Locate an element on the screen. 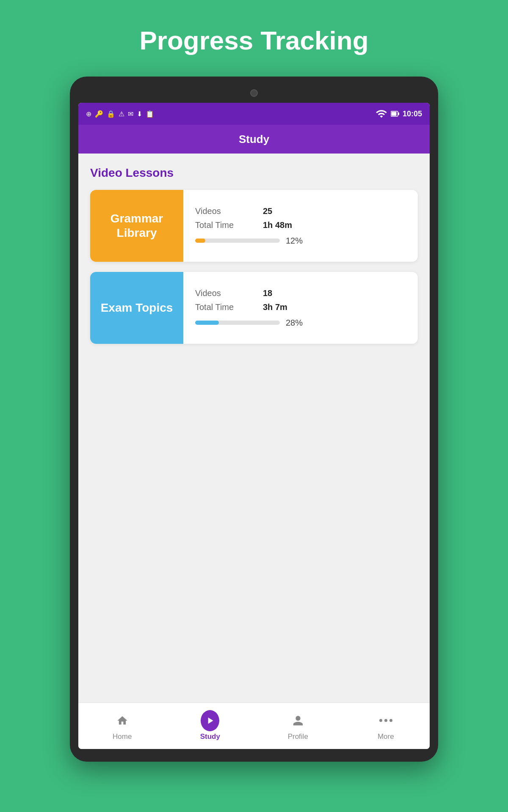  nav-profile-label: Profile is located at coordinates (298, 737).